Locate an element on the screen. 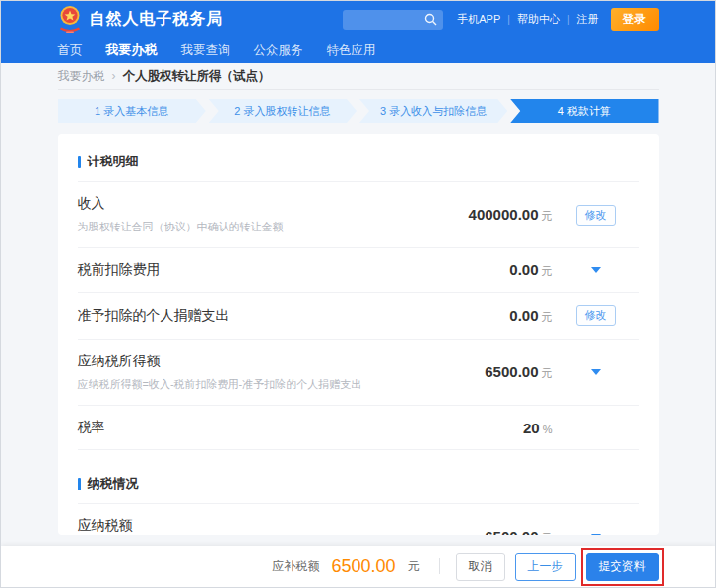 This screenshot has width=716, height=588. section-tax-detail-header: 计税明细 is located at coordinates (358, 160).